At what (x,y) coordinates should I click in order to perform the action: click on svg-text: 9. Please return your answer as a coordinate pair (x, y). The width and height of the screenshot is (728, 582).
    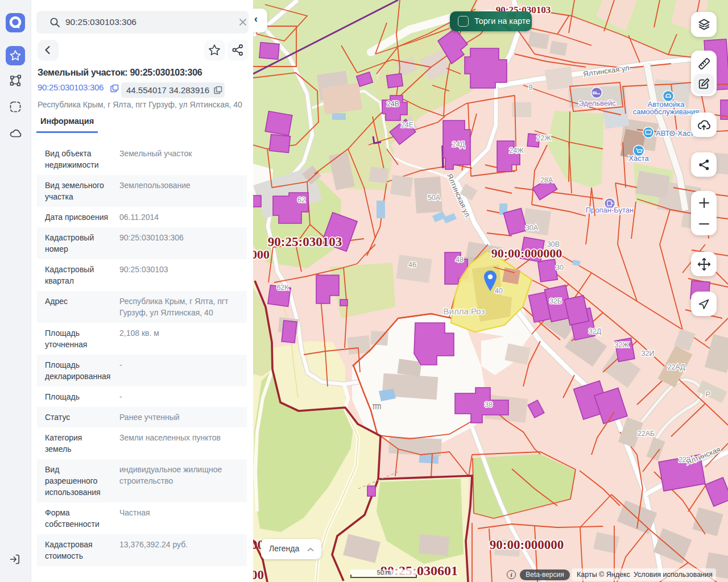
    Looking at the image, I should click on (531, 88).